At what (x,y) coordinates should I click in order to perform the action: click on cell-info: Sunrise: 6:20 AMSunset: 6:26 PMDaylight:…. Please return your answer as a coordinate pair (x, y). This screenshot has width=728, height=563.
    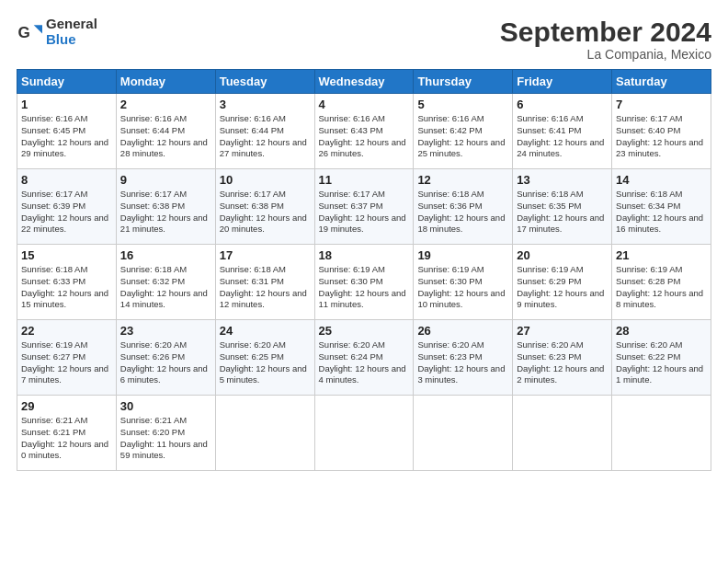
    Looking at the image, I should click on (164, 362).